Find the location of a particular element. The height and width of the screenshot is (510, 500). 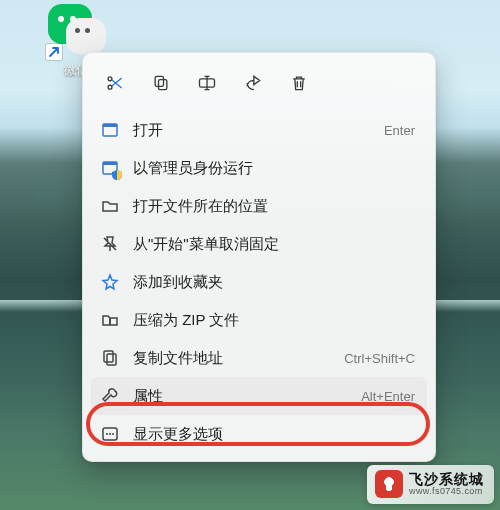

unpin-icon is located at coordinates (110, 244).